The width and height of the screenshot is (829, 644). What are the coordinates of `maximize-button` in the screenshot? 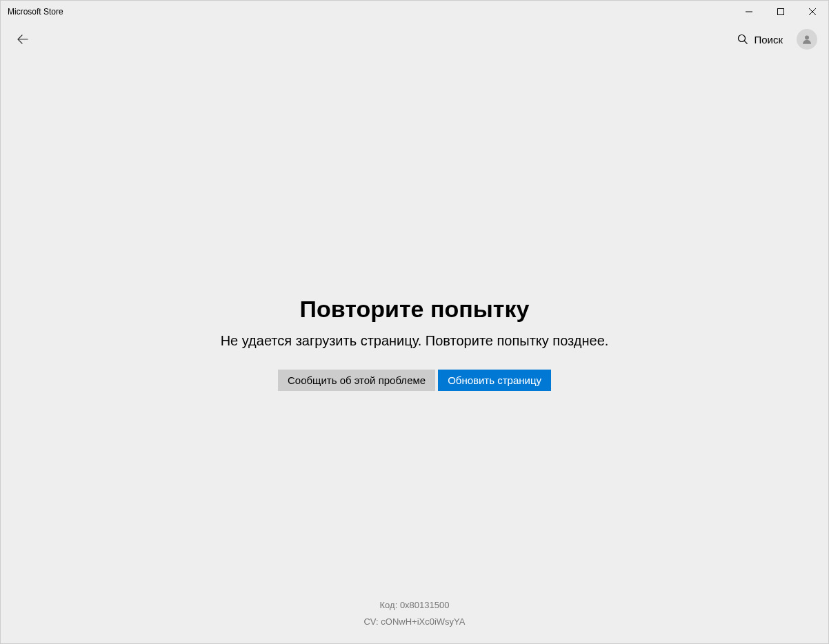 It's located at (781, 11).